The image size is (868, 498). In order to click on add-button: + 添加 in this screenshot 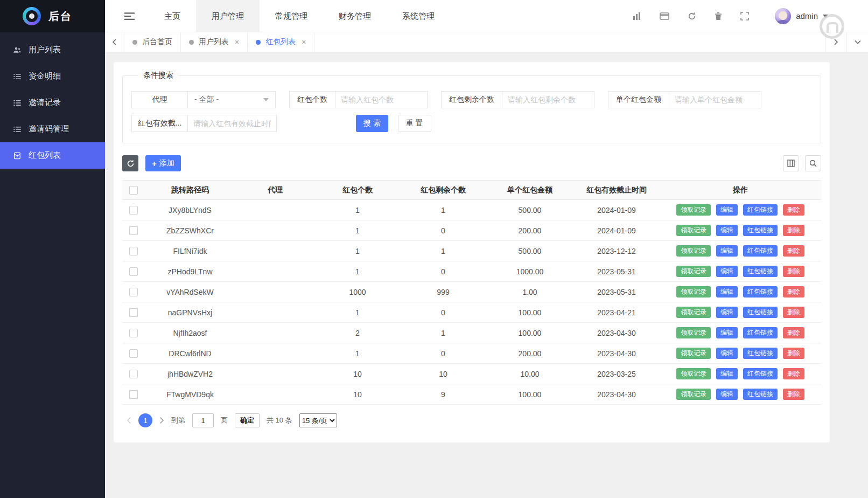, I will do `click(163, 163)`.